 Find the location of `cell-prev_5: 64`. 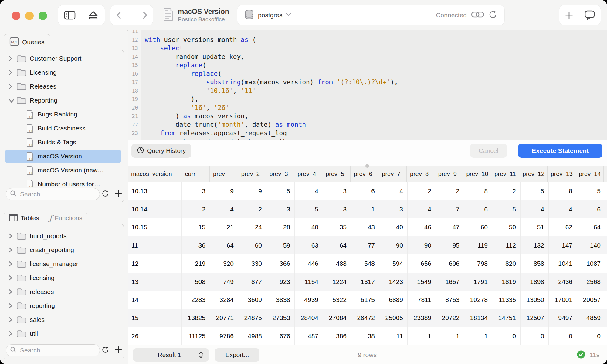

cell-prev_5: 64 is located at coordinates (337, 245).